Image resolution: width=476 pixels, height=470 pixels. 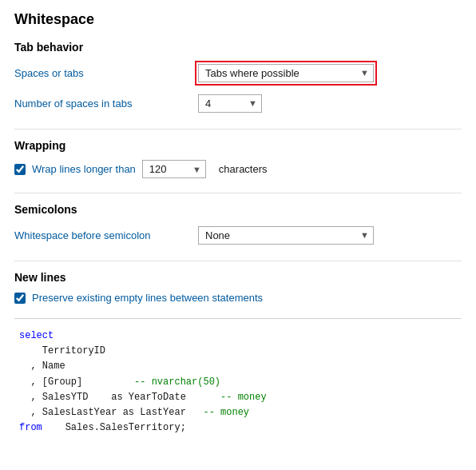 I want to click on code-keyword-from: from, so click(x=30, y=428).